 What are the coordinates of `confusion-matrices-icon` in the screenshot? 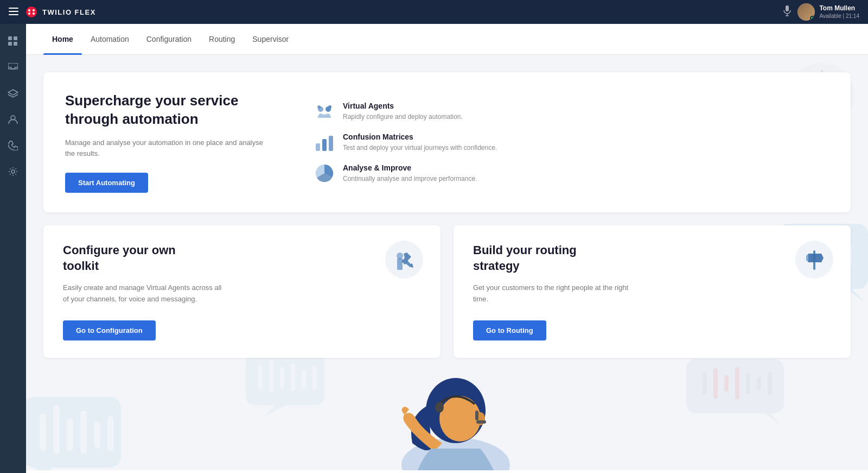 It's located at (324, 142).